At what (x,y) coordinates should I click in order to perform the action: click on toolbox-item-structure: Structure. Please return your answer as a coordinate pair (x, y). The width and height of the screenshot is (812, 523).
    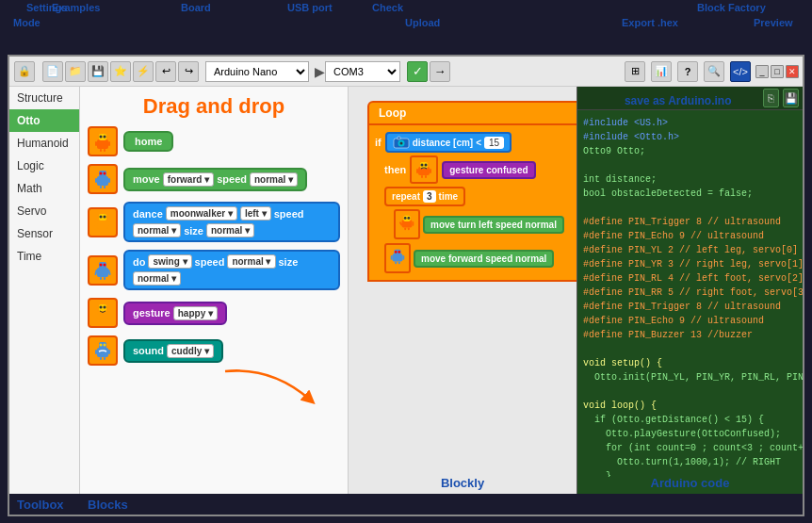
    Looking at the image, I should click on (44, 98).